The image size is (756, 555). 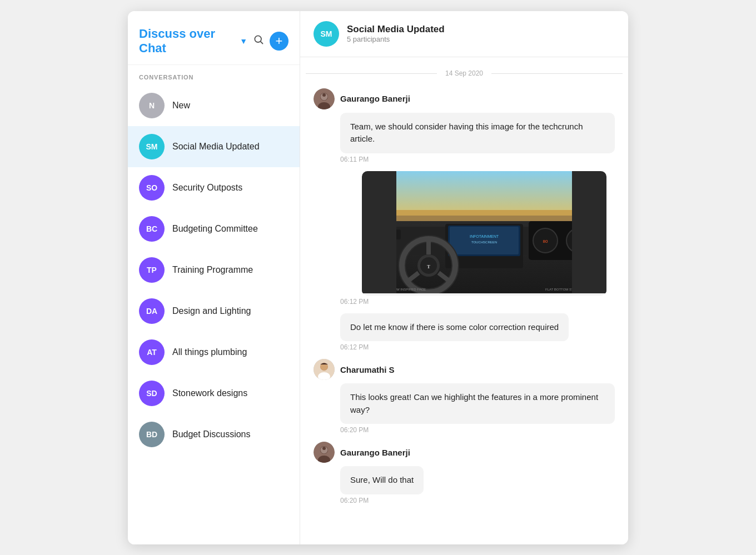 What do you see at coordinates (215, 229) in the screenshot?
I see `conversation-name: Budgeting Committee` at bounding box center [215, 229].